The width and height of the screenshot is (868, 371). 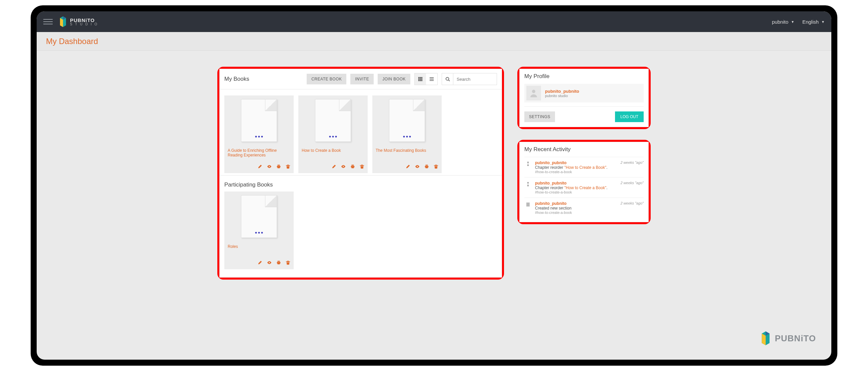 I want to click on participating-title: Participating Books, so click(x=361, y=185).